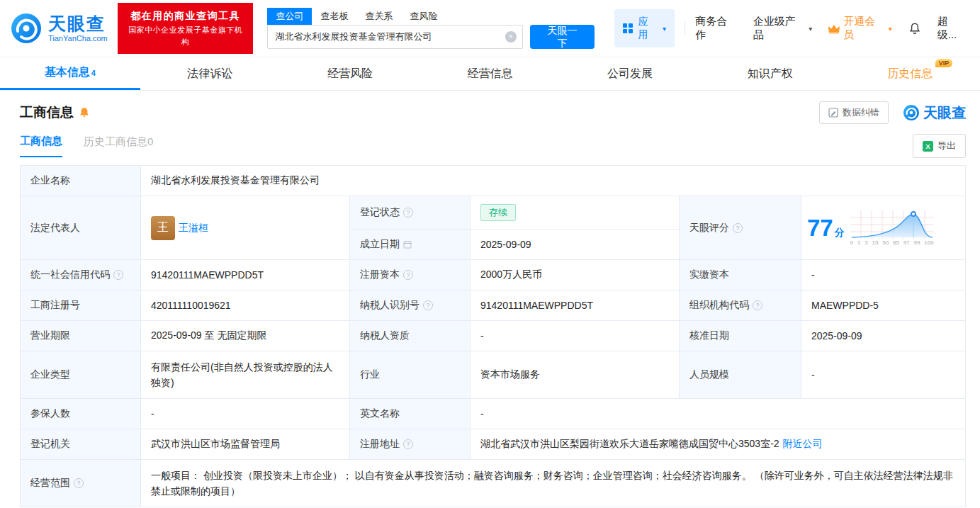 The height and width of the screenshot is (508, 980). What do you see at coordinates (575, 376) in the screenshot?
I see `value-industry: 资本市场服务` at bounding box center [575, 376].